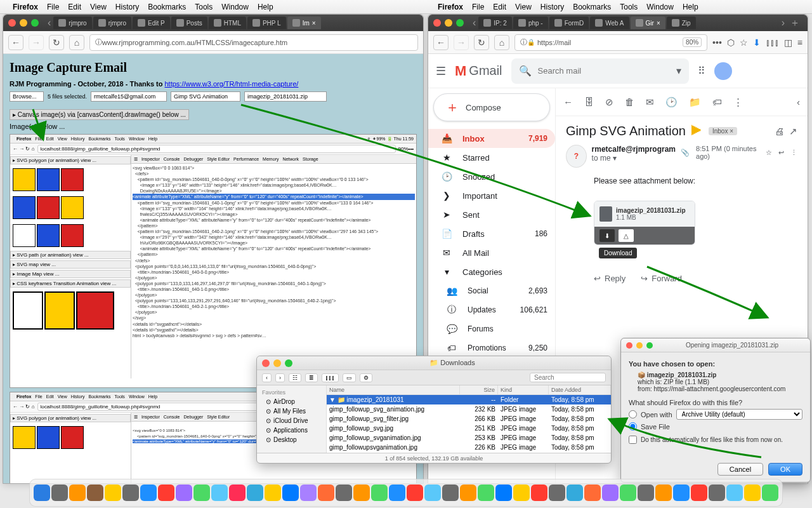 This screenshot has width=812, height=508. I want to click on compose-button: ＋ Compose, so click(492, 107).